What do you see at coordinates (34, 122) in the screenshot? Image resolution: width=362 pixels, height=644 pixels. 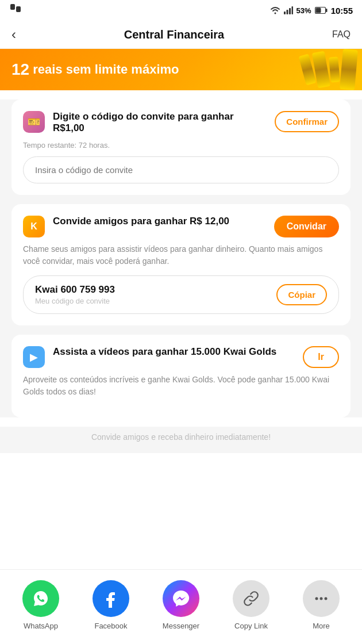 I see `ticket-icon: 🎫` at bounding box center [34, 122].